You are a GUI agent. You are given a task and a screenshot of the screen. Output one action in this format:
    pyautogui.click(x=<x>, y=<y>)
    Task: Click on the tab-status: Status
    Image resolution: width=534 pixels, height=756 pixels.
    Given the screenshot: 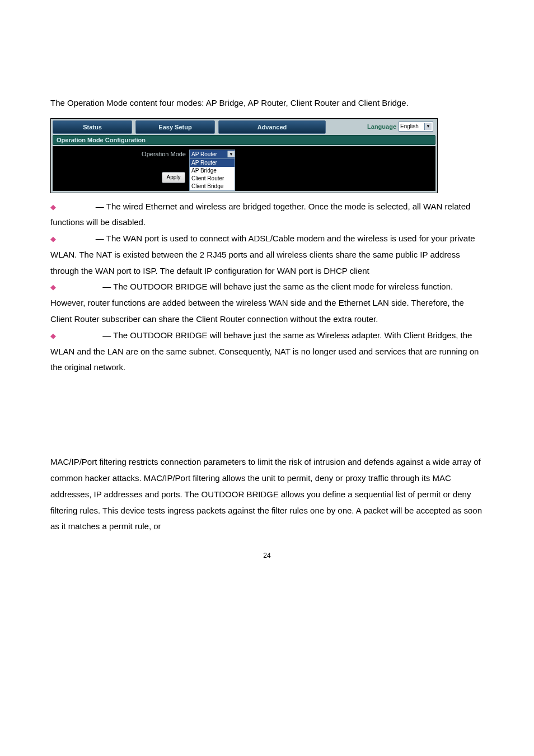 What is the action you would take?
    pyautogui.click(x=92, y=127)
    